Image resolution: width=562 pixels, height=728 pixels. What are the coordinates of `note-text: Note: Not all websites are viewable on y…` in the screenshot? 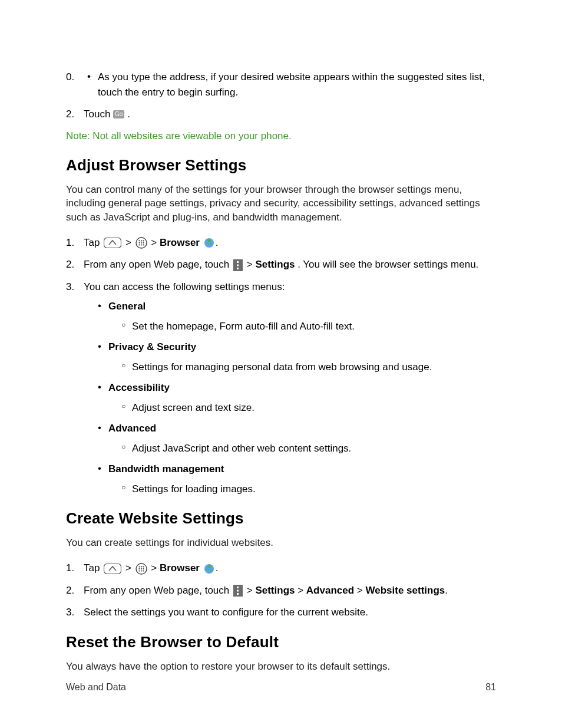 It's located at (281, 136).